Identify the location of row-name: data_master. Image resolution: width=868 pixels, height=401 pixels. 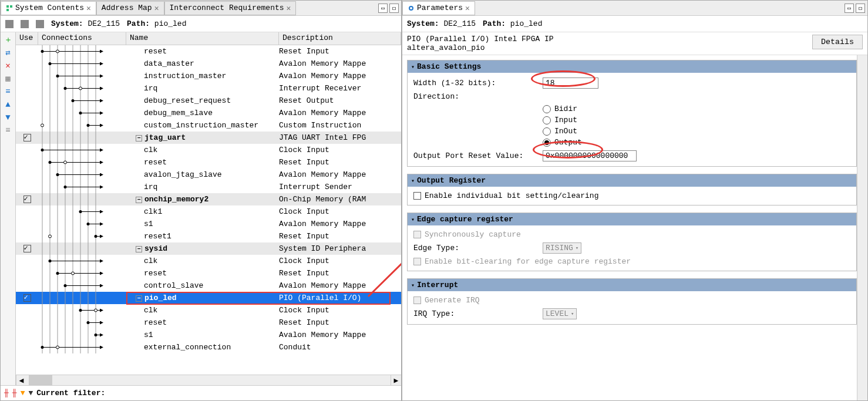
(169, 63).